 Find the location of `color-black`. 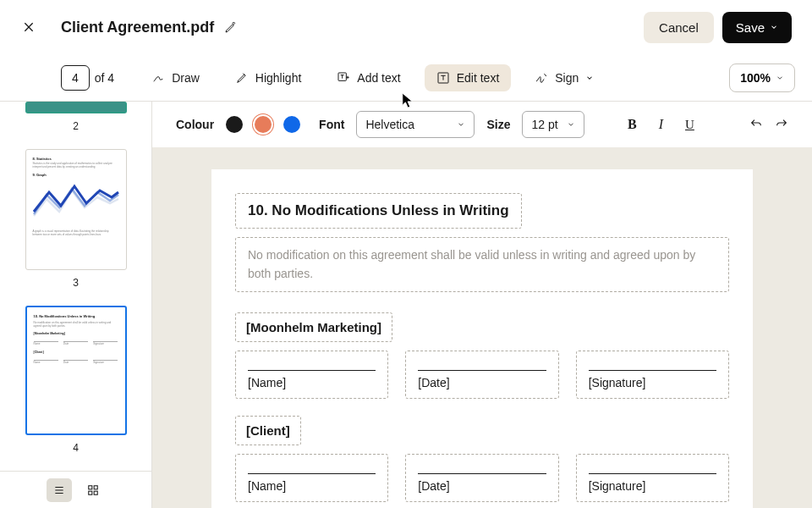

color-black is located at coordinates (234, 124).